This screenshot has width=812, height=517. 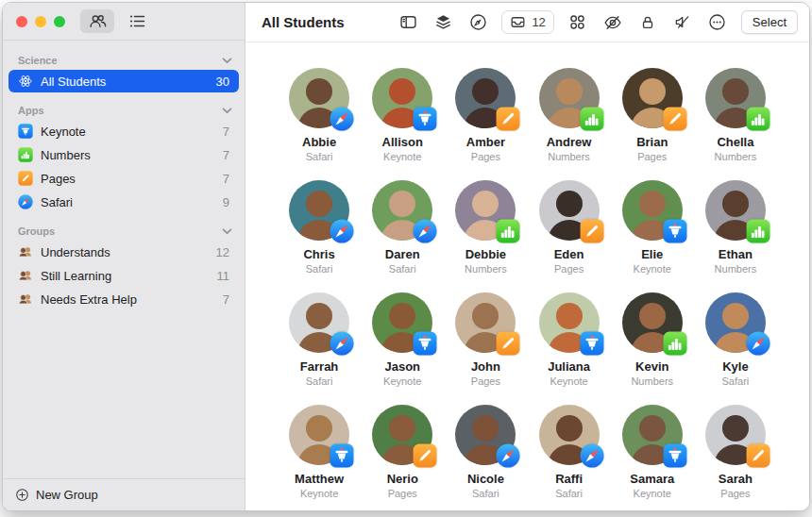 I want to click on student-card-ethan: EthanNumbers, so click(x=736, y=230).